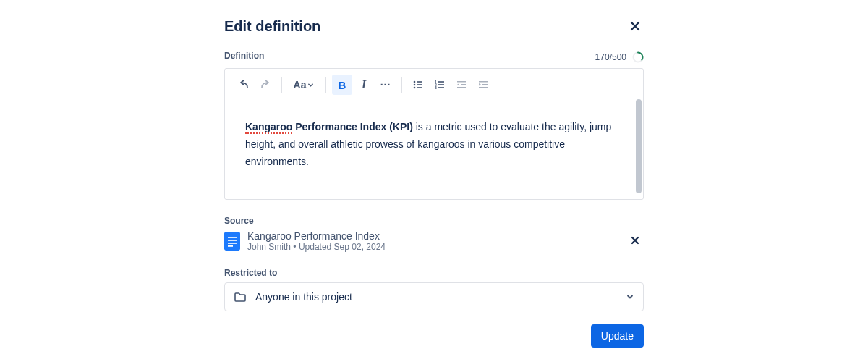 The width and height of the screenshot is (868, 362). Describe the element at coordinates (434, 26) in the screenshot. I see `modal-header: Edit definition` at that location.